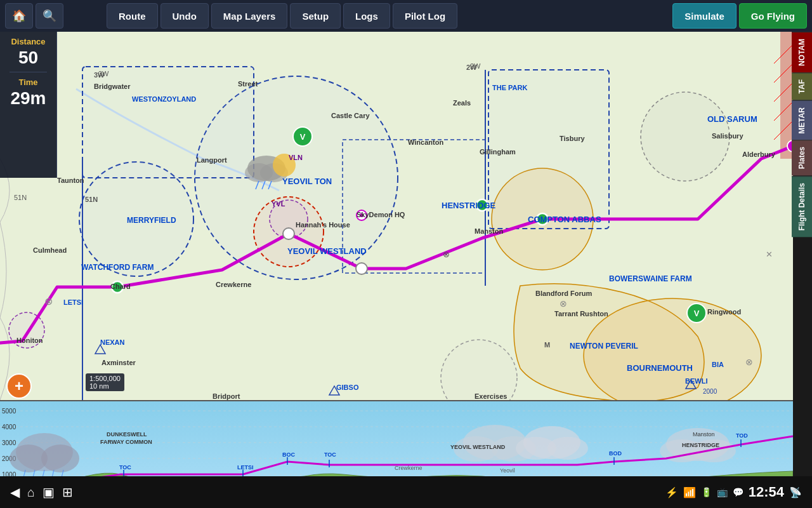 Image resolution: width=812 pixels, height=508 pixels. Describe the element at coordinates (802, 86) in the screenshot. I see `tab-taf: TAF` at that location.